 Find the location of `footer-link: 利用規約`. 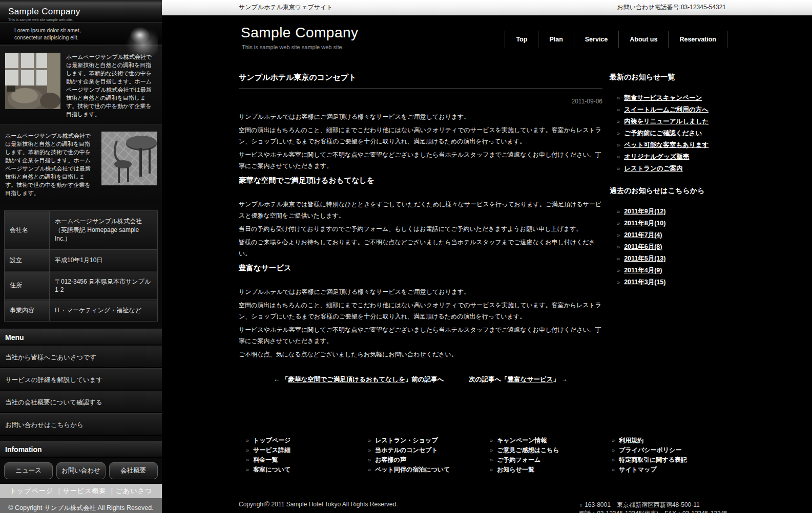

footer-link: 利用規約 is located at coordinates (631, 440).